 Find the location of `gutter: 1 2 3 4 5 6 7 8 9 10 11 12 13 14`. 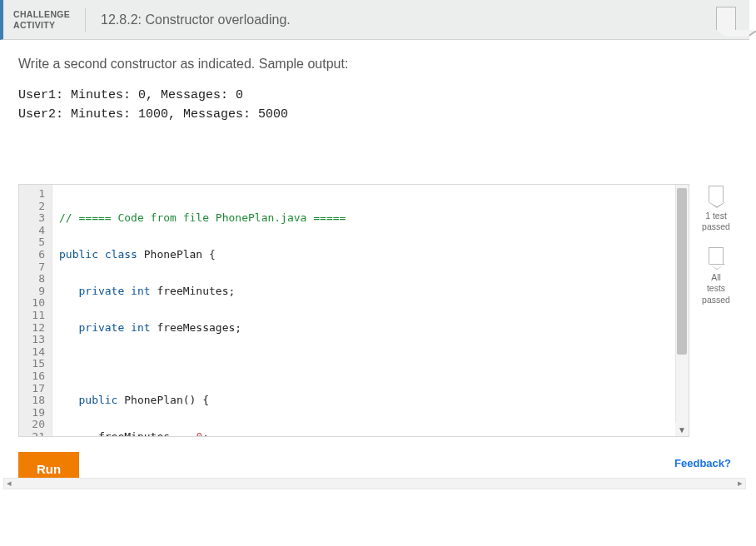

gutter: 1 2 3 4 5 6 7 8 9 10 11 12 13 14 is located at coordinates (36, 310).